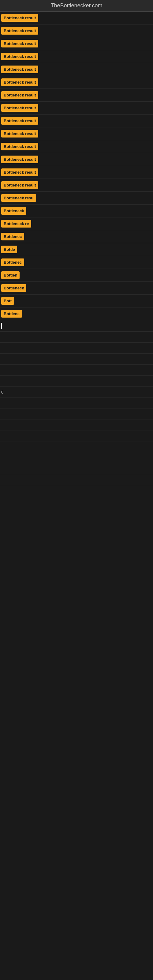 This screenshot has height=980, width=153. Describe the element at coordinates (76, 314) in the screenshot. I see `list-item: Bottlene` at that location.